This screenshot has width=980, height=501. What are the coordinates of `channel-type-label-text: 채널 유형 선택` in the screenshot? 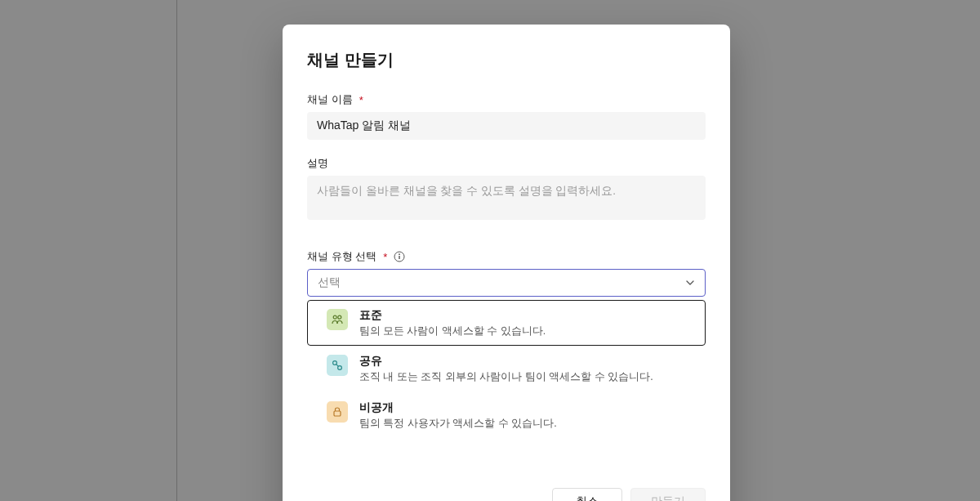 It's located at (341, 257).